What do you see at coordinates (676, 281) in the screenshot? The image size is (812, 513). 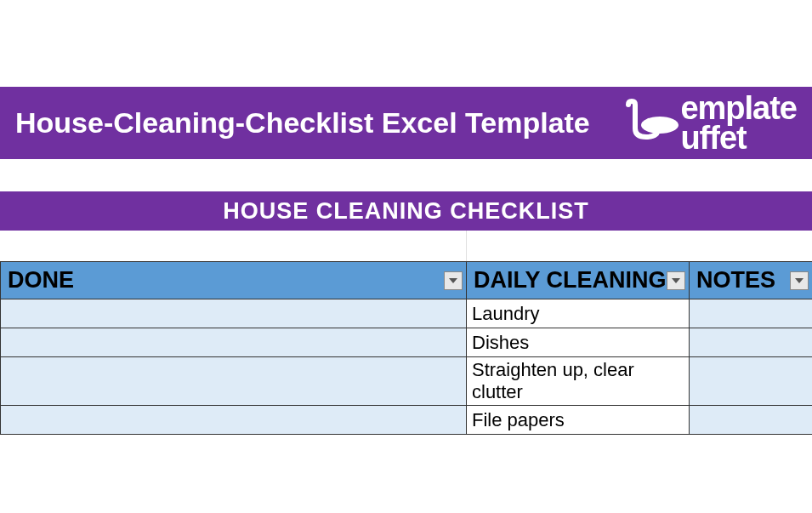 I see `filter-button-daily` at bounding box center [676, 281].